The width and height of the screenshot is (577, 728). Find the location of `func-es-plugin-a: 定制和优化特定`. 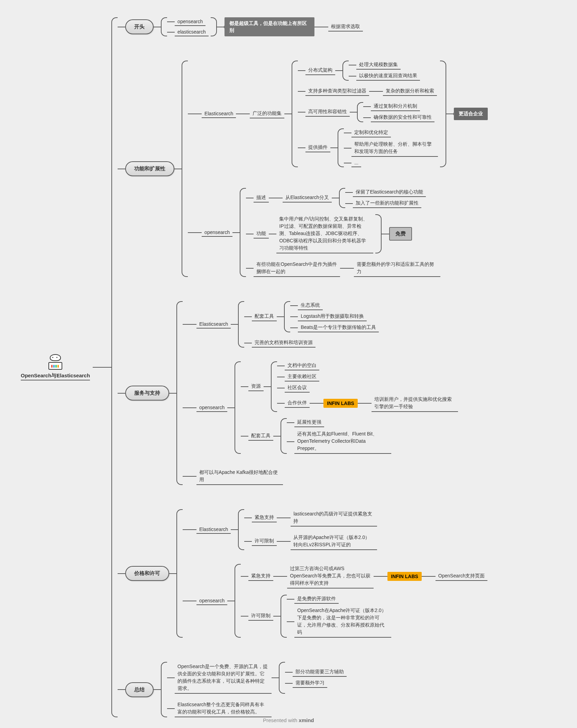

func-es-plugin-a: 定制和优化特定 is located at coordinates (371, 133).